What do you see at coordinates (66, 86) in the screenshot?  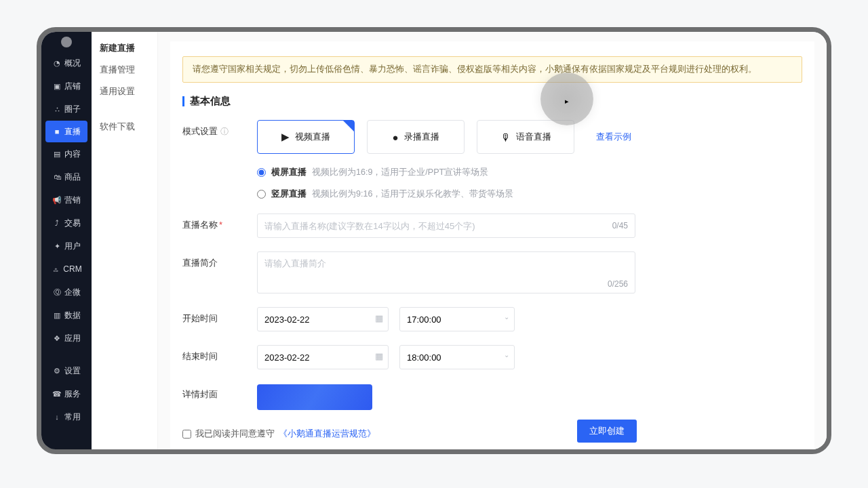 I see `sidebar-item-shop: ▣店铺` at bounding box center [66, 86].